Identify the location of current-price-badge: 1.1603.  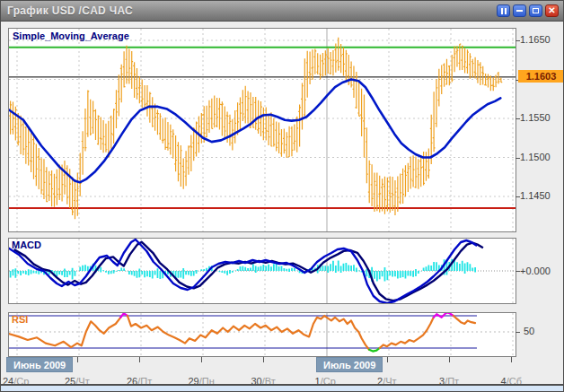
(541, 76).